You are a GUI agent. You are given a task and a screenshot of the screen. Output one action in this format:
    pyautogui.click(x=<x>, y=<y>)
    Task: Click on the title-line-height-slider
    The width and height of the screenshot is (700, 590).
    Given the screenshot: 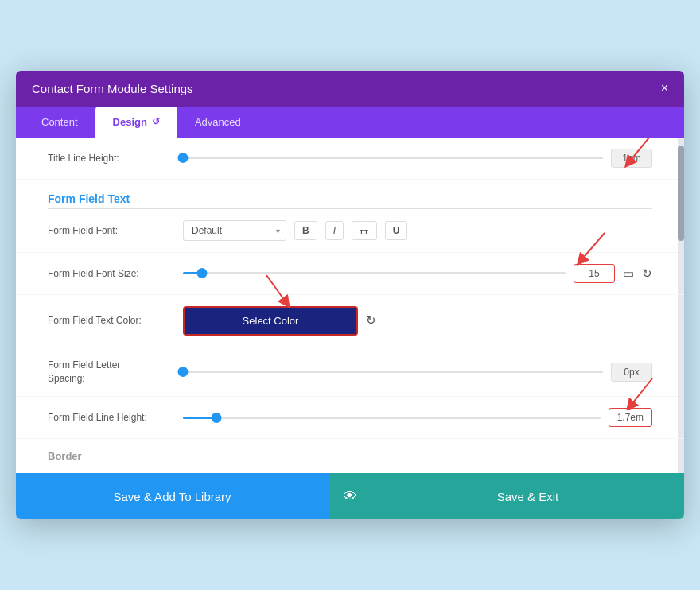 What is the action you would take?
    pyautogui.click(x=393, y=157)
    